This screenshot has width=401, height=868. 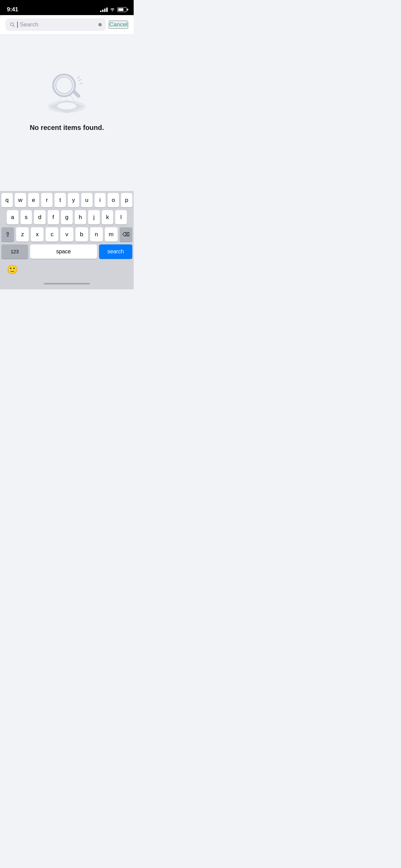 What do you see at coordinates (7, 200) in the screenshot?
I see `key-q: q` at bounding box center [7, 200].